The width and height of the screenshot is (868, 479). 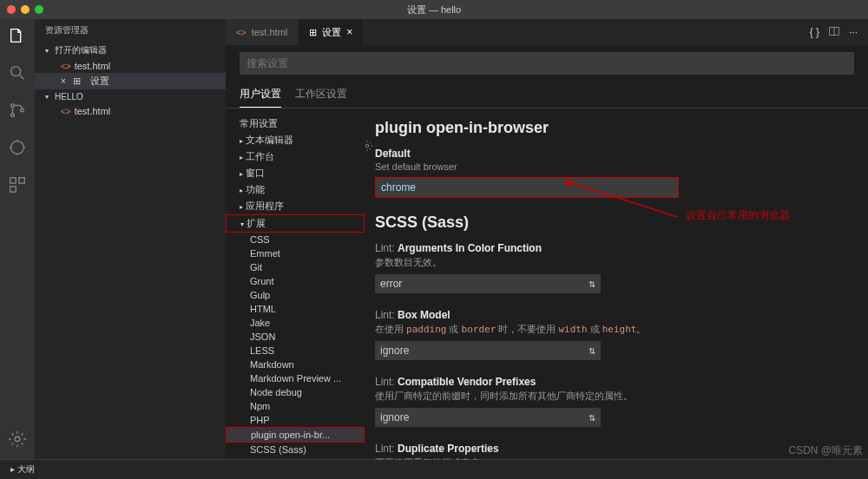 I want to click on toc-ext-item: CSS, so click(x=295, y=240).